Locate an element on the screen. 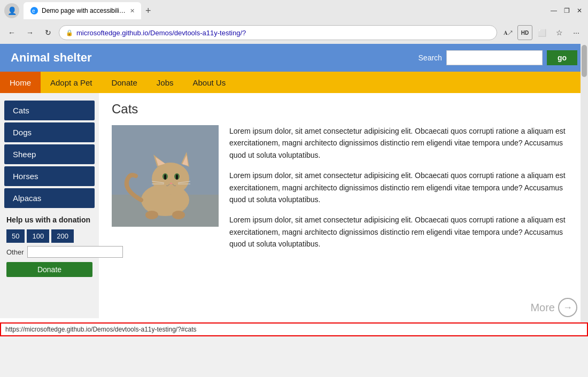 This screenshot has width=588, height=377. favorite-button: ☆ is located at coordinates (559, 33).